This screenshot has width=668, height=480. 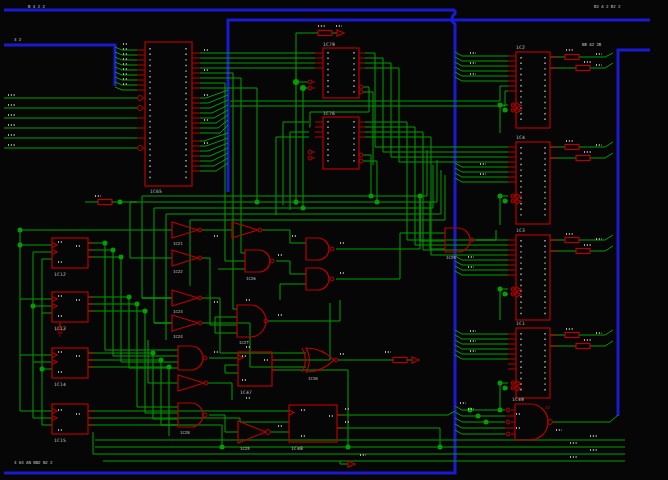 I want to click on ic-driver-1: 1C2, so click(x=533, y=86).